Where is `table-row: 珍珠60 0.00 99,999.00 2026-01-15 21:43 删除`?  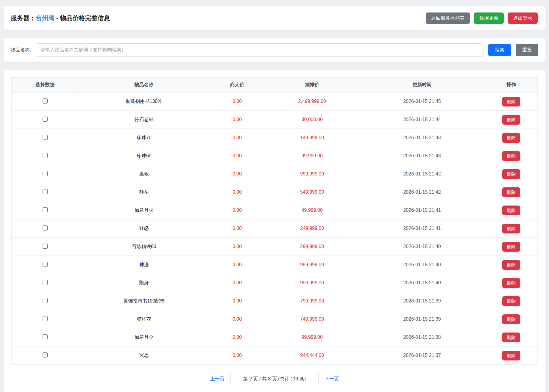
table-row: 珍珠60 0.00 99,999.00 2026-01-15 21:43 删除 is located at coordinates (274, 156).